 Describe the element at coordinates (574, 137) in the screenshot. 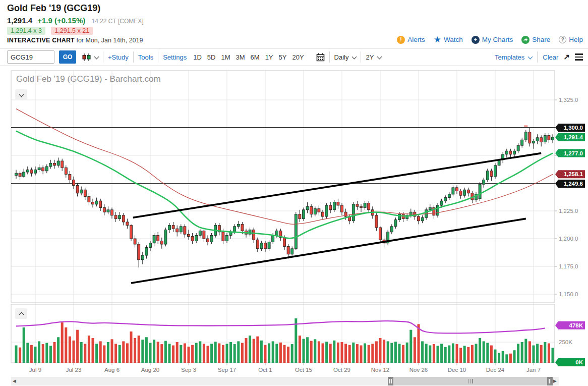

I see `svg-text: 1,291.4` at that location.